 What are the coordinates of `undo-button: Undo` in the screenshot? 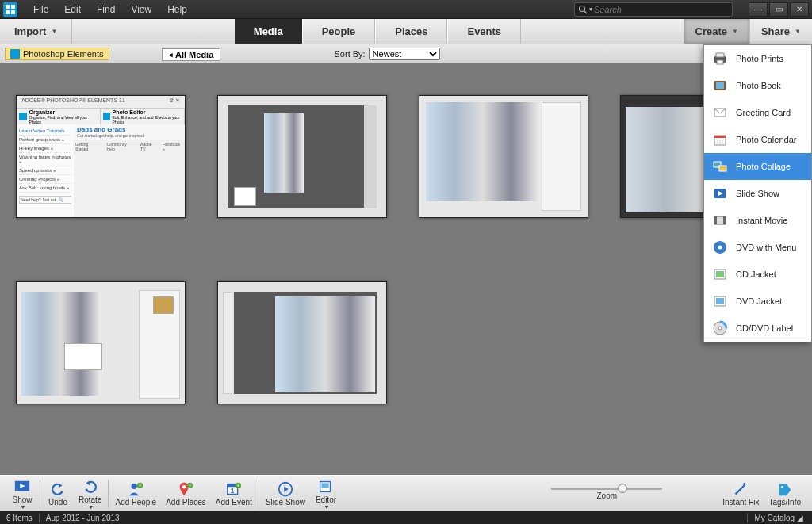 It's located at (58, 493).